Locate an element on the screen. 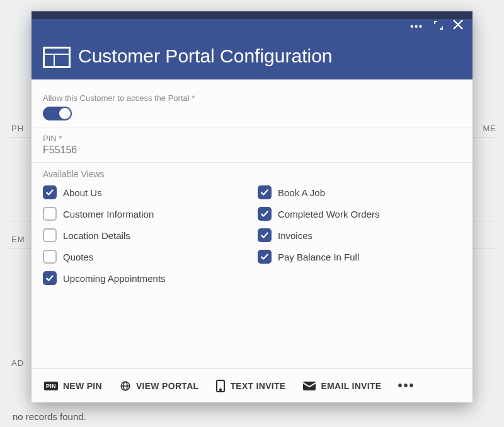 The image size is (504, 427). email-invite-button: EMAIL INVITE is located at coordinates (342, 386).